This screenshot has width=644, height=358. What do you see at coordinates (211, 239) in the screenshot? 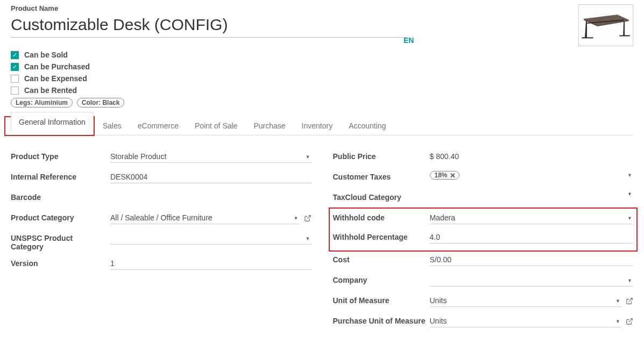
I see `unspsc-category-select` at bounding box center [211, 239].